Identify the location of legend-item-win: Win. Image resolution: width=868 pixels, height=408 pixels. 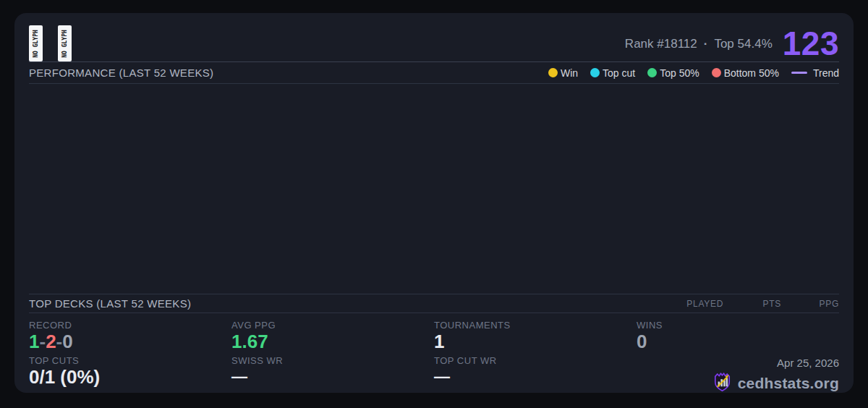
(563, 73).